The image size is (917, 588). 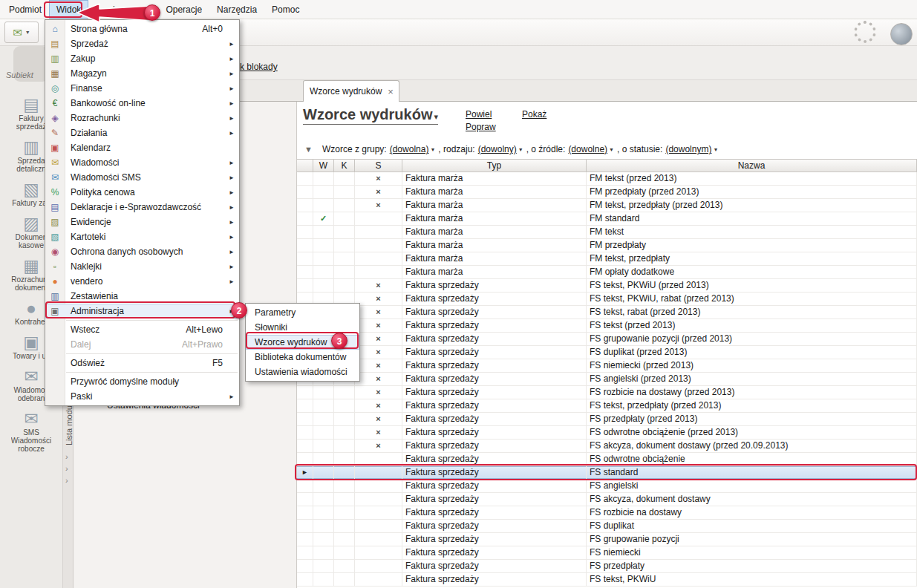 I want to click on filter-value-wzorce-z-grupy: (dowolna), so click(x=410, y=149).